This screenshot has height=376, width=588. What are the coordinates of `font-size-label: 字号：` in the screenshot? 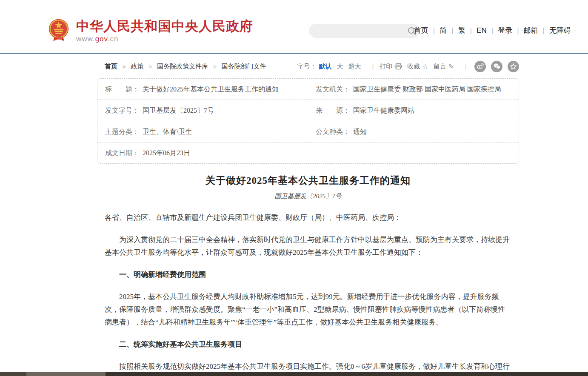 It's located at (306, 66).